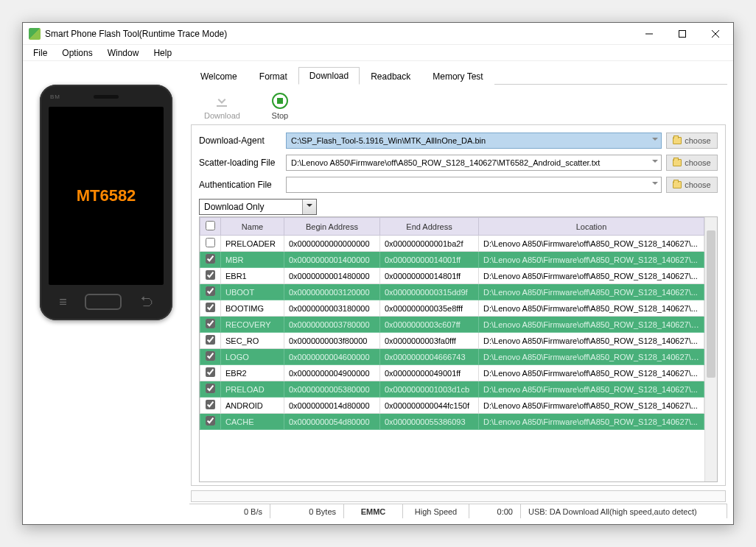 The height and width of the screenshot is (547, 756). What do you see at coordinates (430, 308) in the screenshot?
I see `cell-end: 0x000000000035e8fff` at bounding box center [430, 308].